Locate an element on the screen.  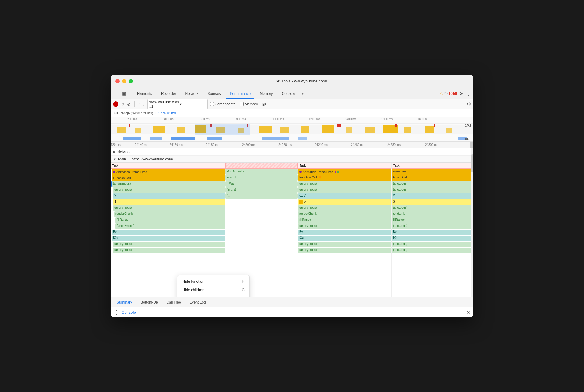
anon-bar-1-selected: (anonymous) is located at coordinates (169, 184).